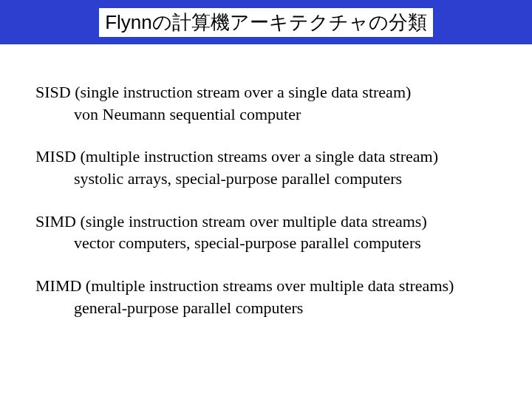 The width and height of the screenshot is (532, 399). I want to click on item-heading: SISD (single instruction stream over a s…, so click(266, 92).